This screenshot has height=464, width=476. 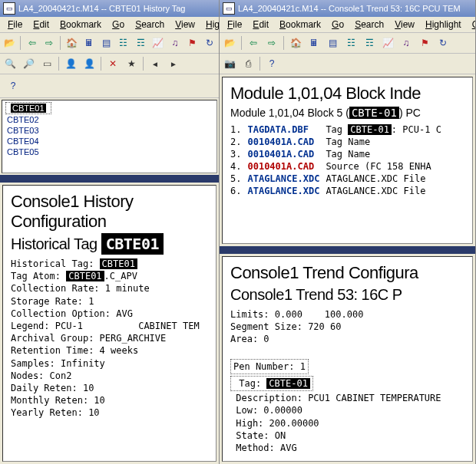 What do you see at coordinates (28, 108) in the screenshot?
I see `list-item: CBTE01` at bounding box center [28, 108].